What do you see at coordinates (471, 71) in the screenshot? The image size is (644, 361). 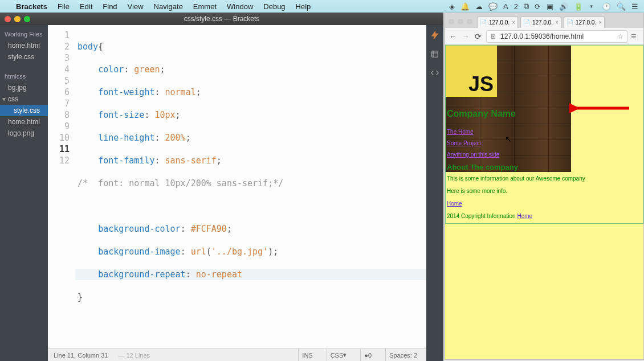 I see `js-logo: JS` at bounding box center [471, 71].